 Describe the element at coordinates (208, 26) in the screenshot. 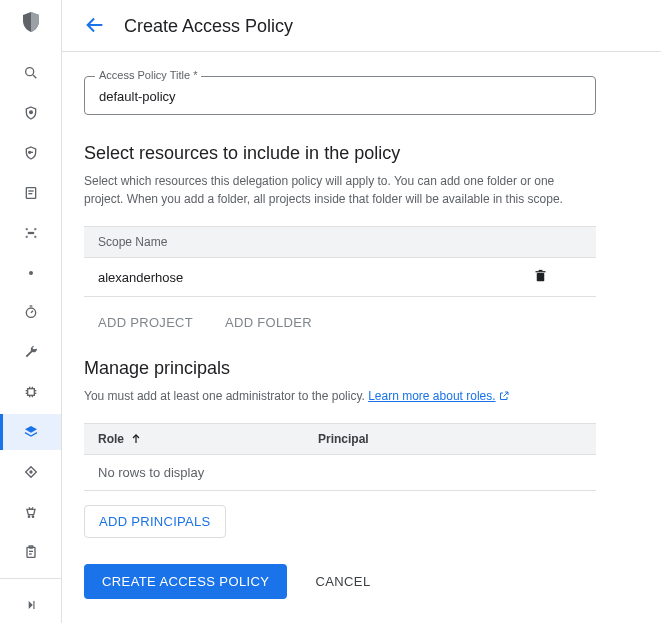

I see `page-title: Create Access Policy` at that location.